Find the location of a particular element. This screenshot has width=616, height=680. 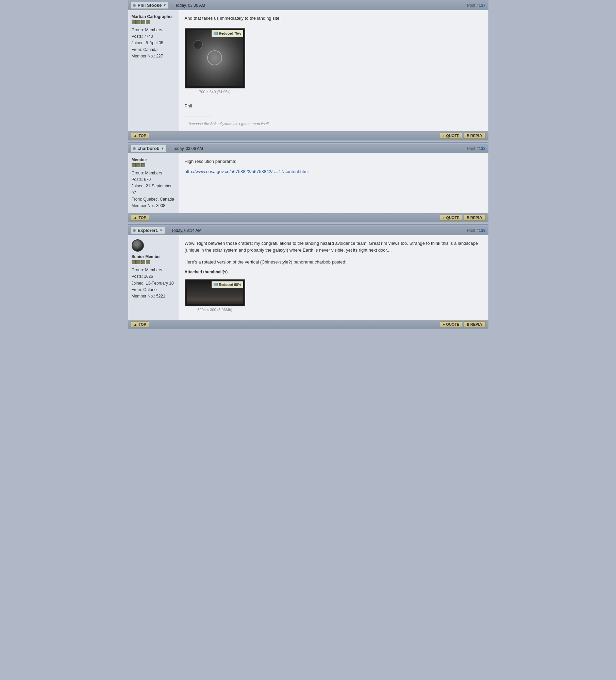

reply-button-139: !! REPLY is located at coordinates (475, 324).